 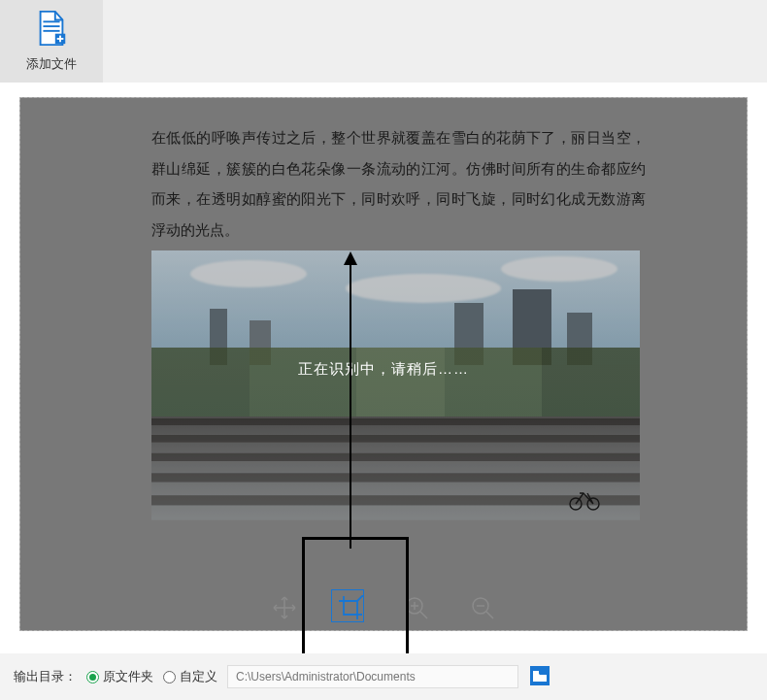 What do you see at coordinates (51, 64) in the screenshot?
I see `add-file-label: 添加文件` at bounding box center [51, 64].